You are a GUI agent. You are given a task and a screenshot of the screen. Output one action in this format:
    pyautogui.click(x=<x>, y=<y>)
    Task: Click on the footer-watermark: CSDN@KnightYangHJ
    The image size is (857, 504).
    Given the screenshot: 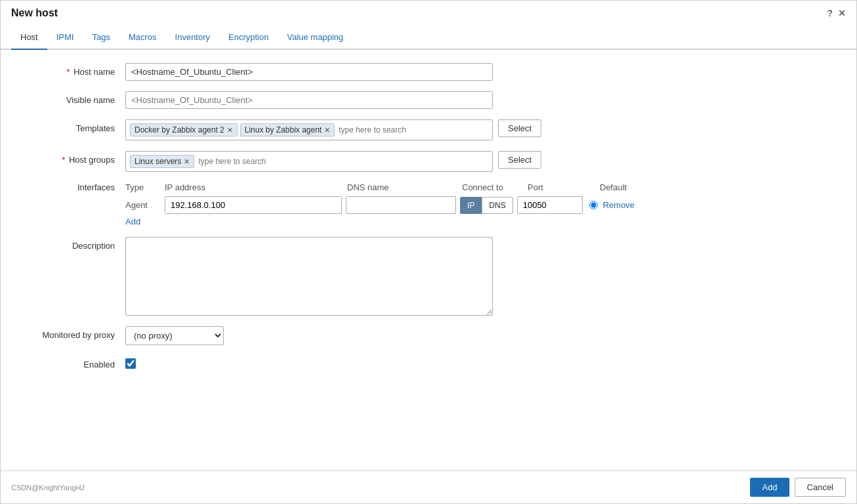 What is the action you would take?
    pyautogui.click(x=48, y=488)
    